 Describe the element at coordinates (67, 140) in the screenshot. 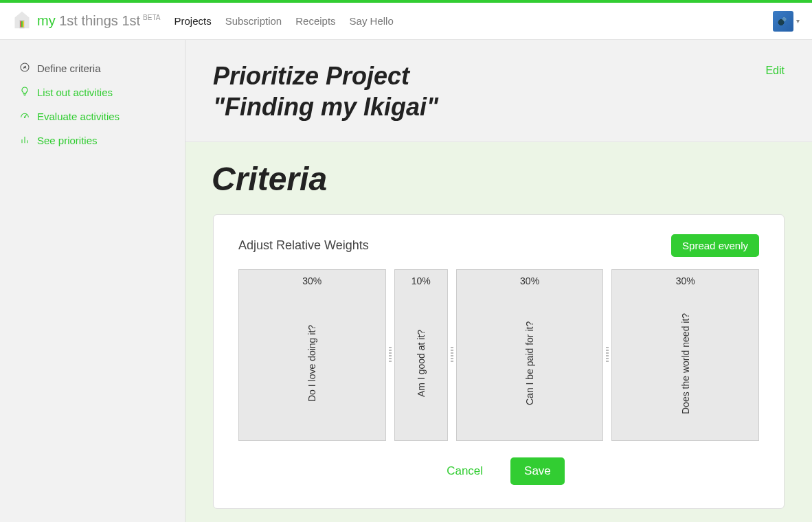

I see `sidebar-item-label: See priorities` at that location.